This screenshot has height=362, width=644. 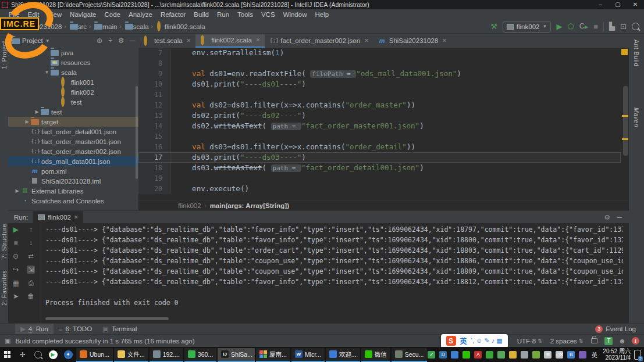 I want to click on tree-item-fact-order-master001-json: {;}fact_order_master001.json, so click(x=73, y=142).